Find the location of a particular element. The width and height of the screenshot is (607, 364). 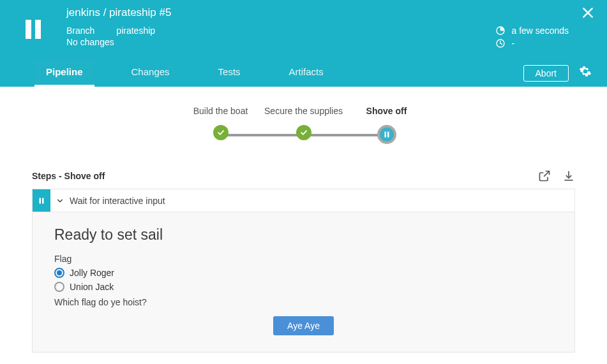

stage-status-running-icon is located at coordinates (387, 135).